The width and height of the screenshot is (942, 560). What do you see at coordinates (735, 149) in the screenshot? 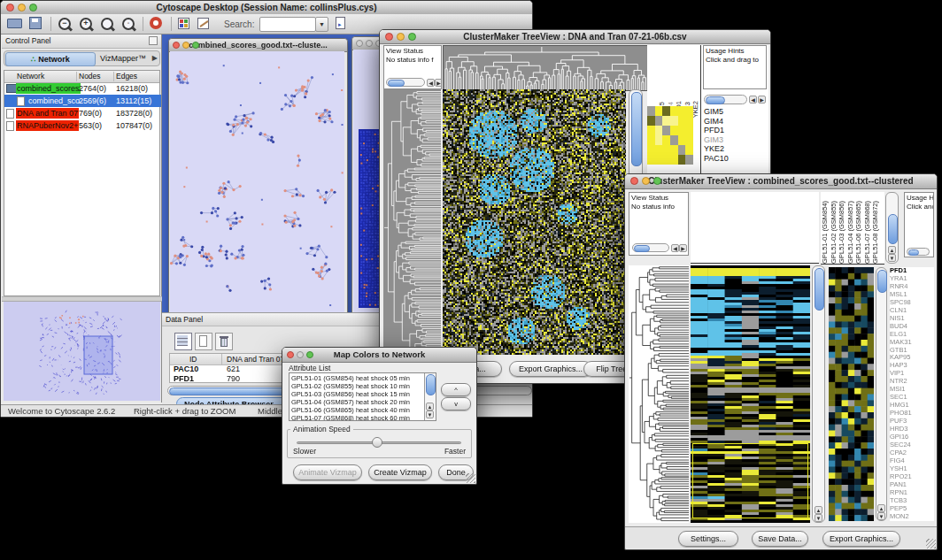
I see `gene-label: YKE2` at bounding box center [735, 149].